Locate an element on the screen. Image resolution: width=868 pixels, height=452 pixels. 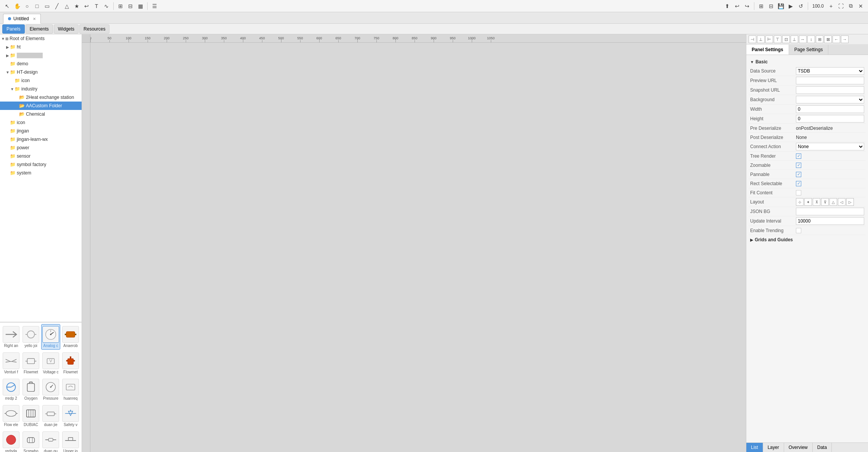
close-icon: ✕ is located at coordinates (861, 6).